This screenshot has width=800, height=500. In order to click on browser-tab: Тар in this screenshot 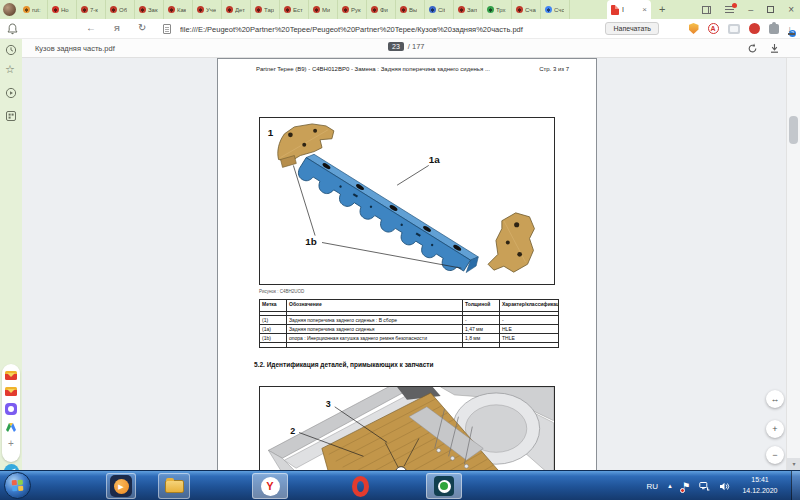, I will do `click(266, 10)`.